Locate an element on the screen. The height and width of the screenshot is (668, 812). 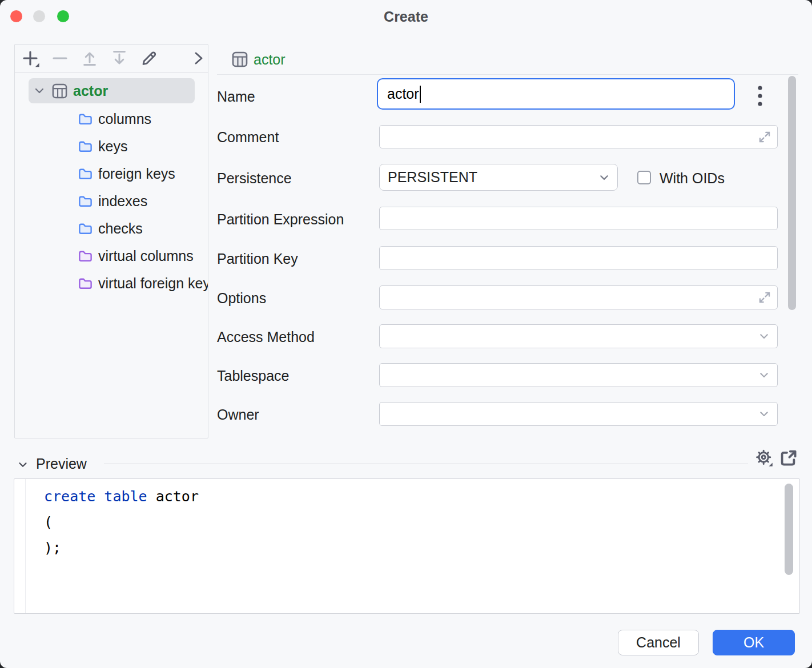
move-up-button is located at coordinates (90, 58).